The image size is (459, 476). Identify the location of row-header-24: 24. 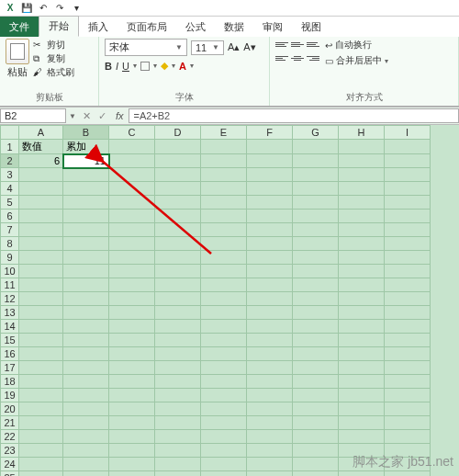
(10, 465).